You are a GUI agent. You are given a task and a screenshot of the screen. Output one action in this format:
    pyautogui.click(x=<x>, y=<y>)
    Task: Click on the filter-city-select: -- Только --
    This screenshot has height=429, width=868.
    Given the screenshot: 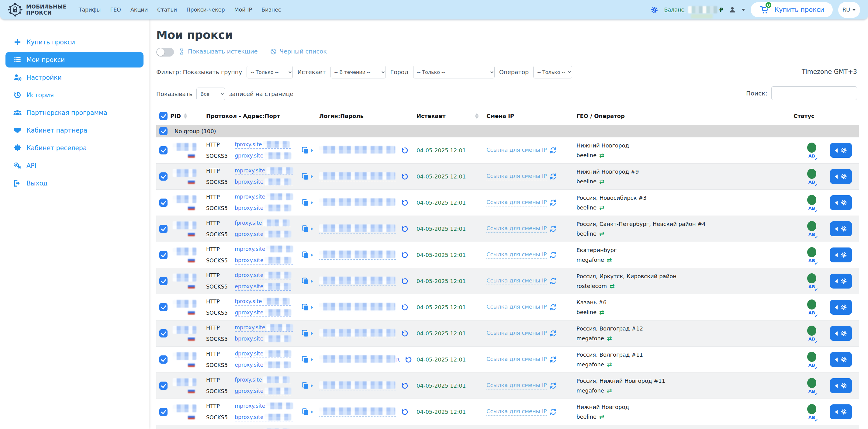 What is the action you would take?
    pyautogui.click(x=454, y=72)
    